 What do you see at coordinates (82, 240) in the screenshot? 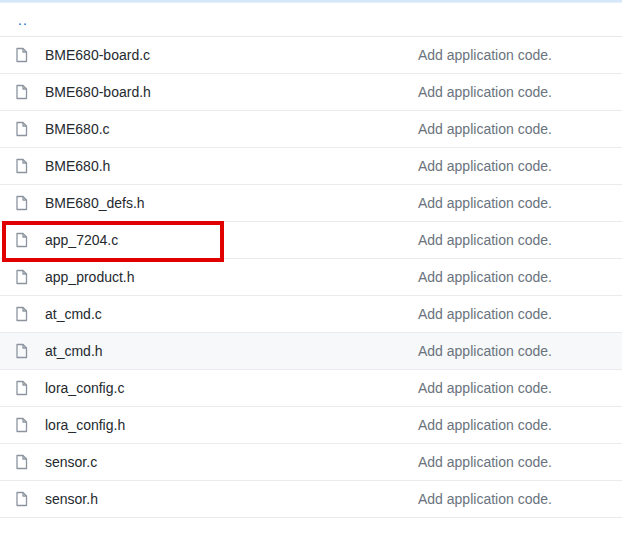
I see `file-link: app_7204.c` at bounding box center [82, 240].